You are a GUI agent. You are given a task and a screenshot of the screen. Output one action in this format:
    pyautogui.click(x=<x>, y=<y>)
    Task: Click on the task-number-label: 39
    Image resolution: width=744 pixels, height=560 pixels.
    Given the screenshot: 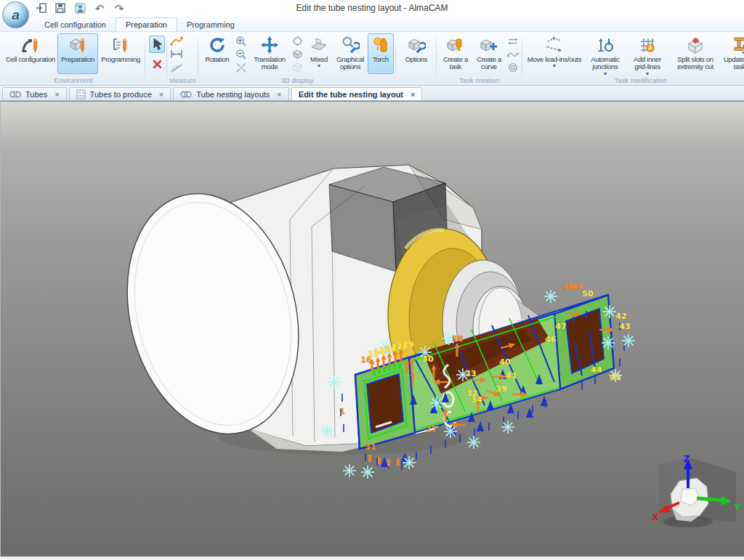 What is the action you would take?
    pyautogui.click(x=501, y=389)
    